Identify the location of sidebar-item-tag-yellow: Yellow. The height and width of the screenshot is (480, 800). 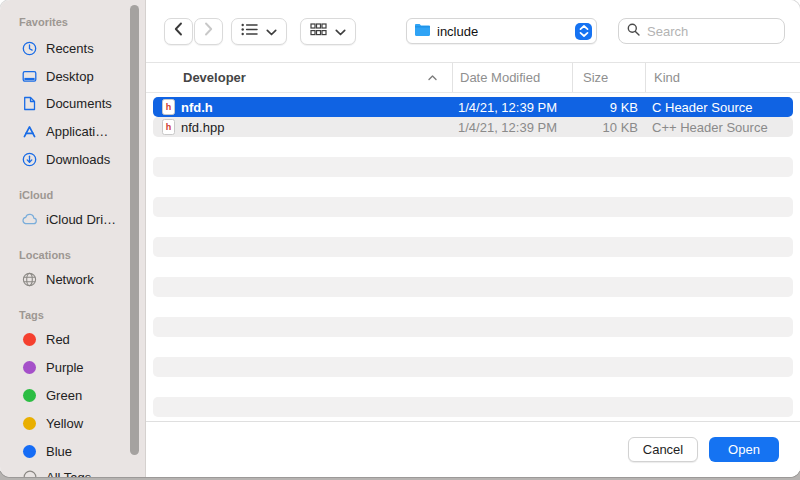
(80, 423).